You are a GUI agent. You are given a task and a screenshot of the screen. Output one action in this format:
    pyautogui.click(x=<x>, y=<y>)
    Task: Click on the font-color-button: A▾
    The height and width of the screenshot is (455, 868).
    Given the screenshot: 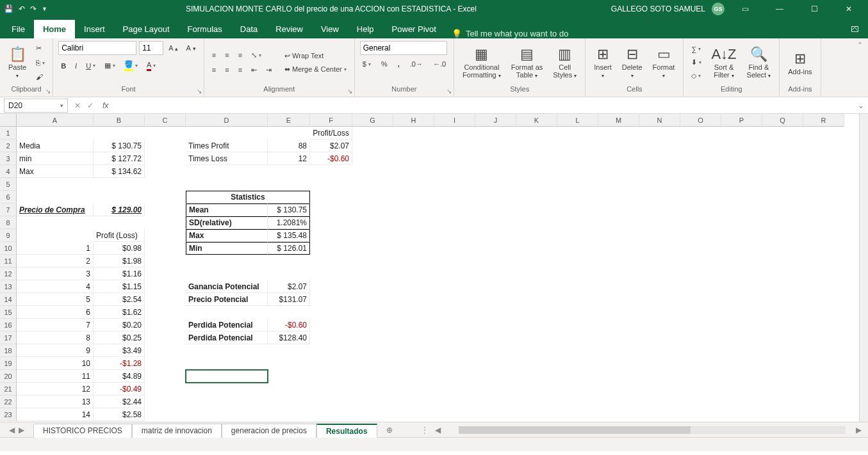 What is the action you would take?
    pyautogui.click(x=151, y=66)
    